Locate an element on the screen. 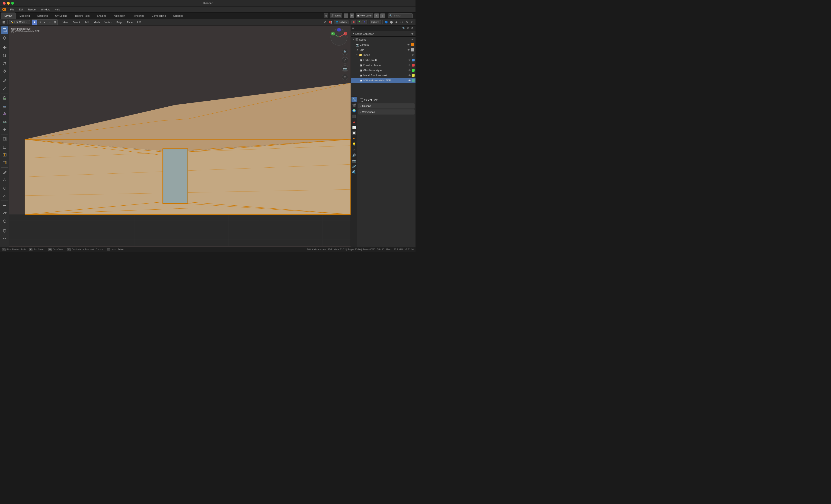 This screenshot has height=504, width=831. transform-tool is located at coordinates (5, 71).